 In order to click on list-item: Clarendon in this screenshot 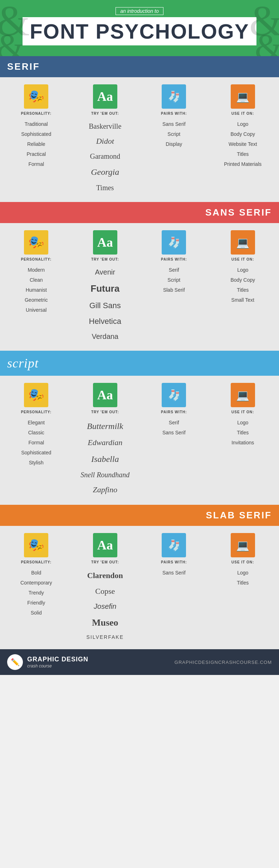, I will do `click(105, 576)`.